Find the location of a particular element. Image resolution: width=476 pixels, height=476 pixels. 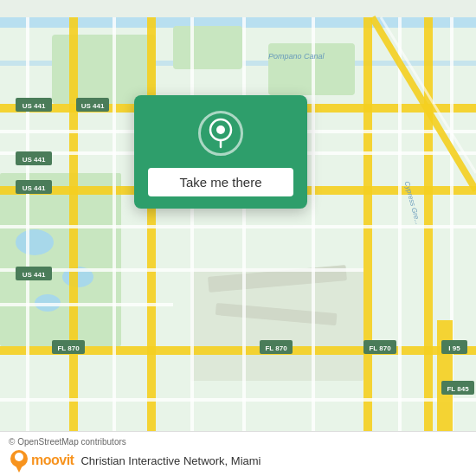

location-card: Take me there is located at coordinates (221, 152).